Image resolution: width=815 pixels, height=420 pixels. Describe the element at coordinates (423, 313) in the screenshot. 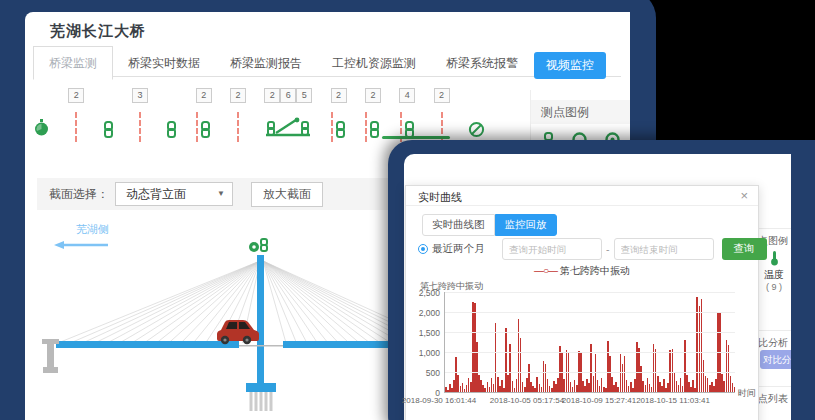

I see `y-tick-label: 2,000` at that location.